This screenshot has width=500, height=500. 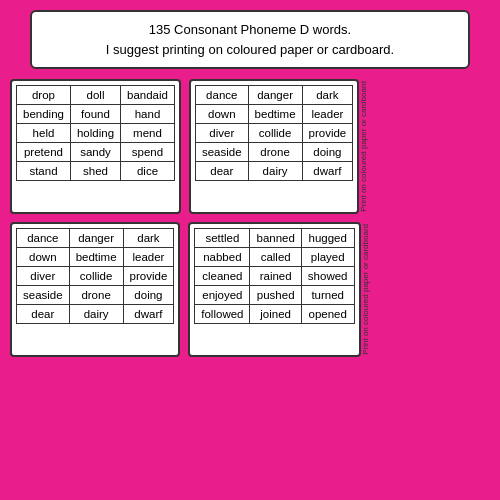 I want to click on side-label-container-2: Print on coloured paper or cardboard, so click(x=368, y=290).